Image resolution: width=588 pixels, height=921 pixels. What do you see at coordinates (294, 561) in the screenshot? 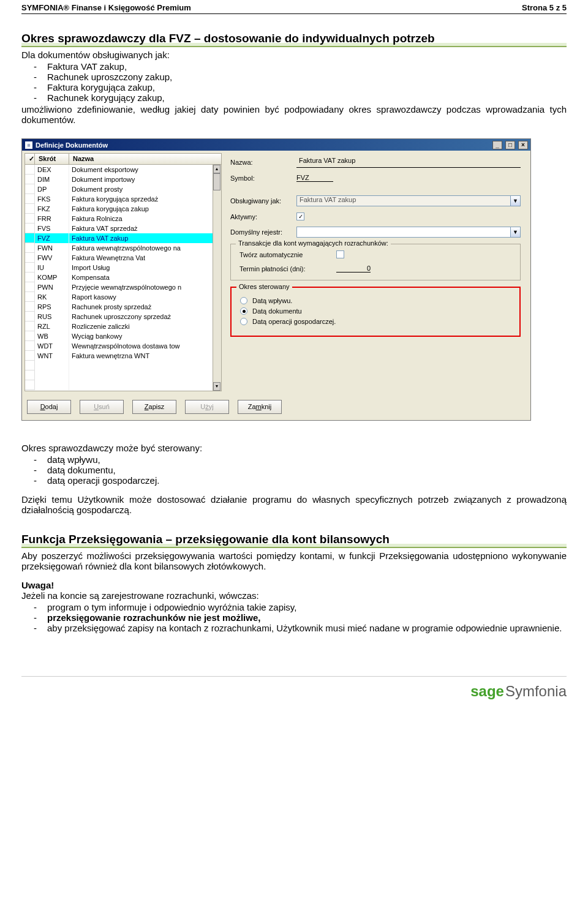
I see `section2-para: Aby poszerzyć możliwości przeksięgowywan…` at bounding box center [294, 561].